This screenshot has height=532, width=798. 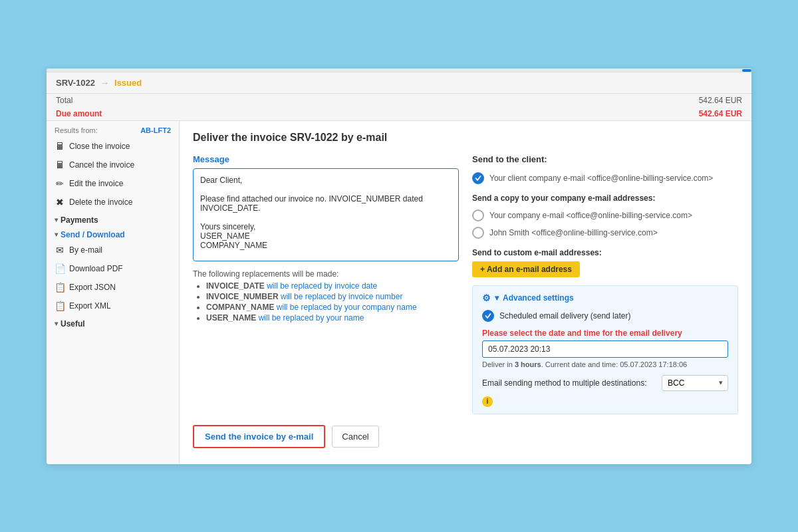 What do you see at coordinates (113, 269) in the screenshot?
I see `sidebar-item-download-pdf: 📄 Download PDF` at bounding box center [113, 269].